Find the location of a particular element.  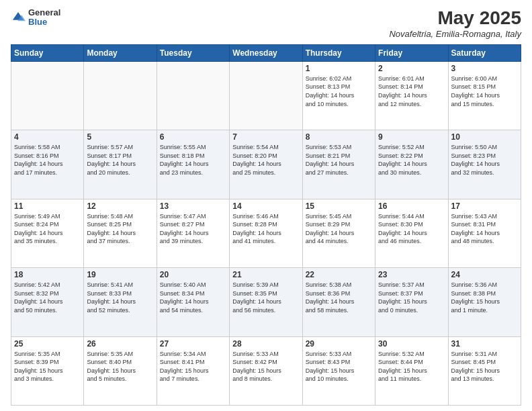

day-info: Sunrise: 5:35 AM Sunset: 8:40 PM Dayligh… is located at coordinates (120, 367).